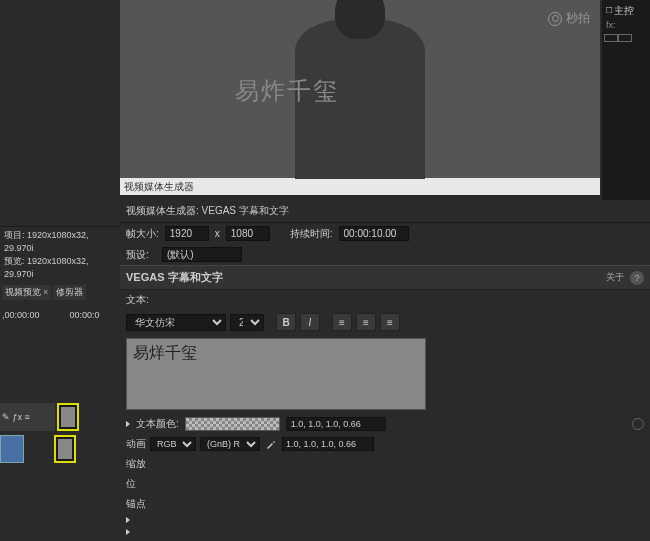 This screenshot has width=650, height=541. I want to click on time-mark: ,00:00:00, so click(21, 315).